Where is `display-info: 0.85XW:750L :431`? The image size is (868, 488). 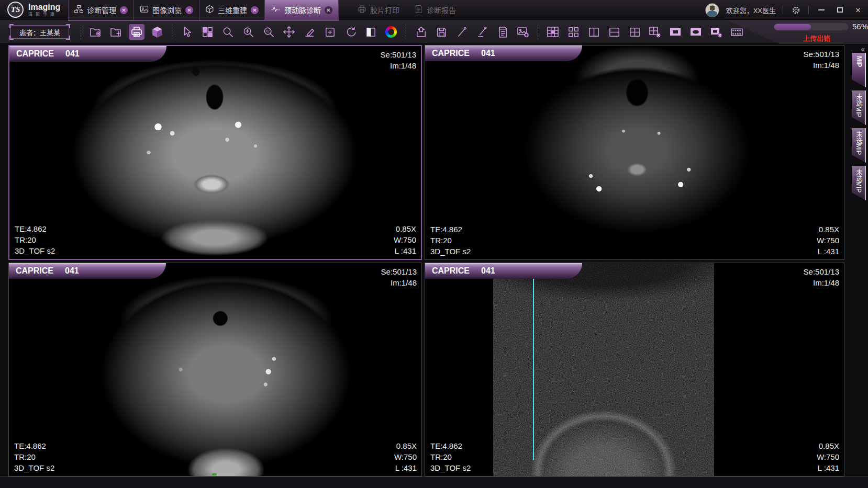
display-info: 0.85XW:750L :431 is located at coordinates (828, 241).